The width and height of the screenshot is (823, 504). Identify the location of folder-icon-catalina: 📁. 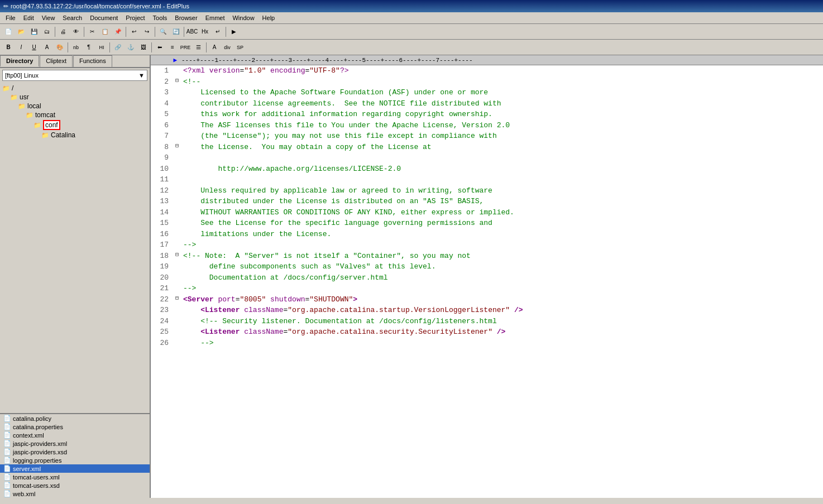
(45, 135).